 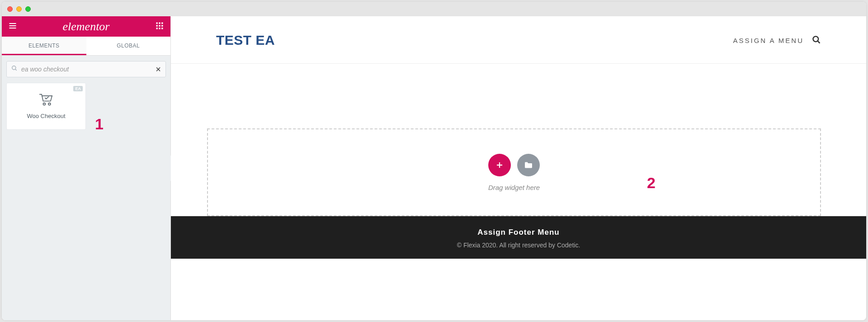 I want to click on tab-elements: ELEMENTS, so click(x=44, y=46).